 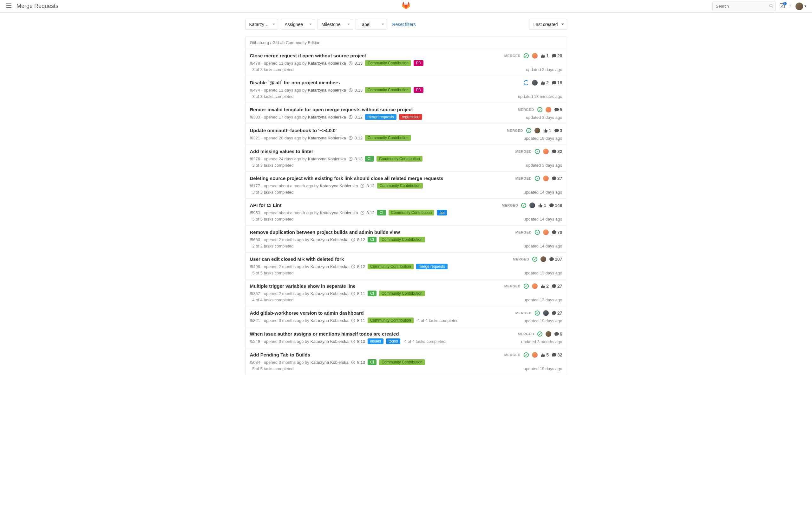 What do you see at coordinates (548, 24) in the screenshot?
I see `sort-dropdown: Last created` at bounding box center [548, 24].